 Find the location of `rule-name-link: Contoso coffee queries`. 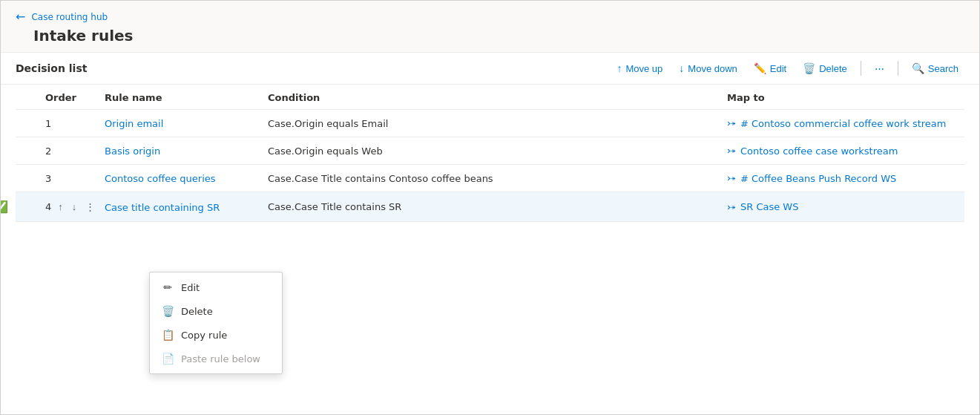

rule-name-link: Contoso coffee queries is located at coordinates (160, 178).